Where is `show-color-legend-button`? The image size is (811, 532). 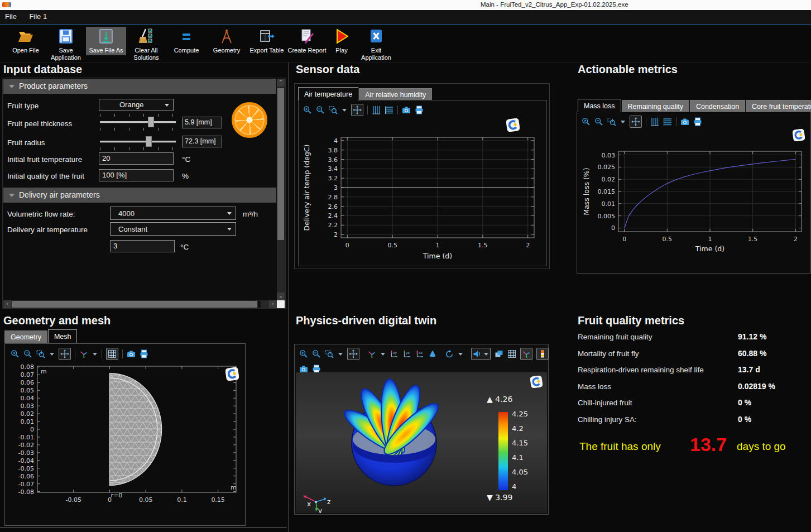 show-color-legend-button is located at coordinates (543, 354).